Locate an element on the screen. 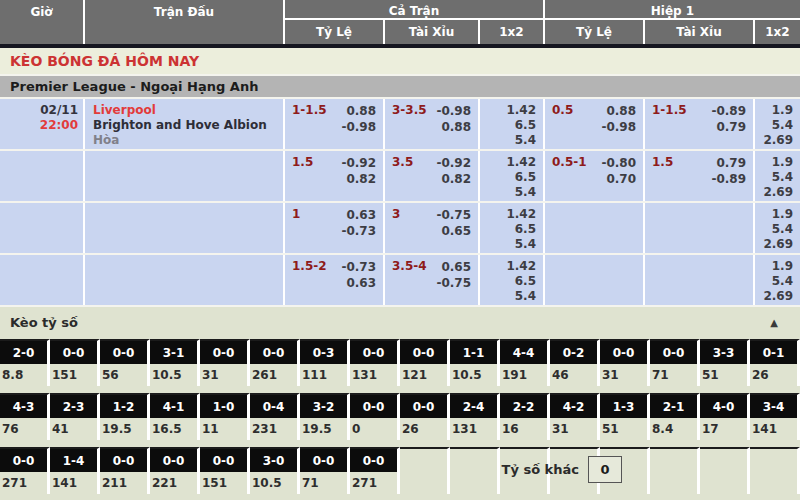  score-bet-cell: 4-017 is located at coordinates (725, 416).